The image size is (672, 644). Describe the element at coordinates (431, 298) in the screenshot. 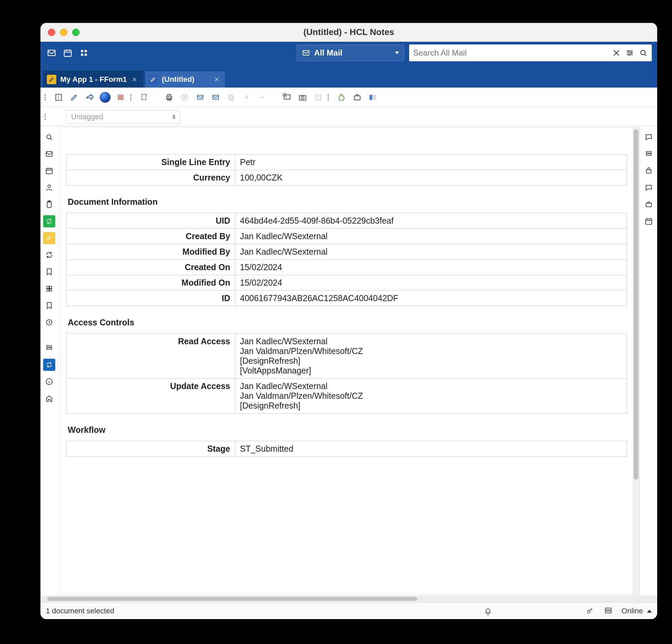

I see `field-value: 40061677943AB26AC1258AC4004042DF` at that location.